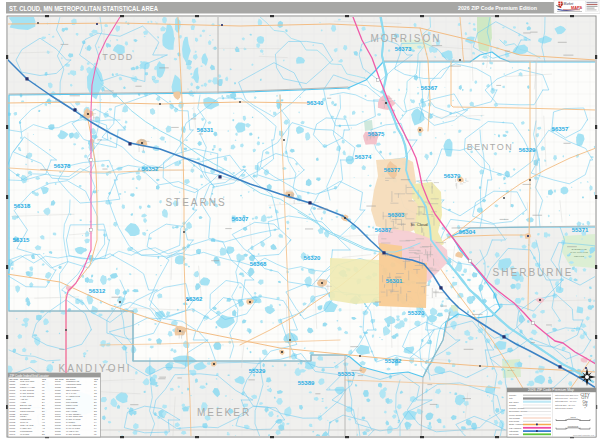 The width and height of the screenshot is (600, 439). Describe the element at coordinates (58, 434) in the screenshot. I see `svg-text: 56393` at that location.